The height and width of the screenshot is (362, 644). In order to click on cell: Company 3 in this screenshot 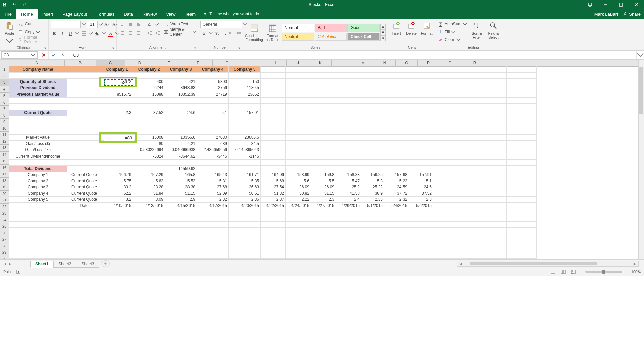, I will do `click(38, 188)`.